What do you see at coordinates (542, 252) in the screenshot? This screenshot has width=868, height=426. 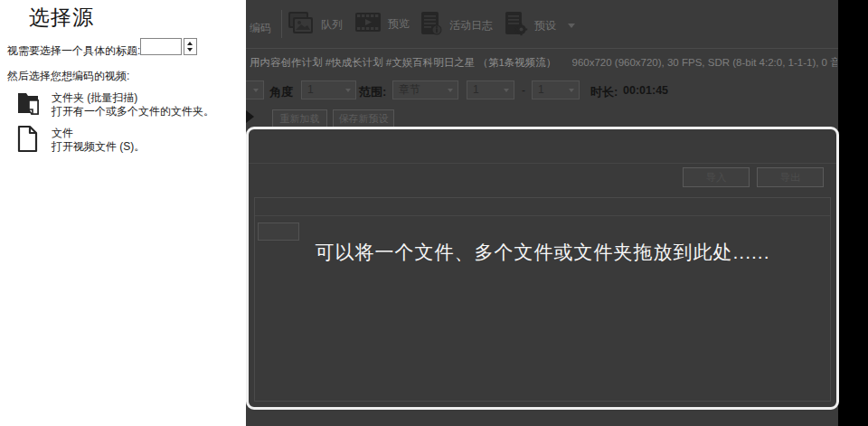 I see `drop-hint-text: 可以将一个文件、多个文件或文件夹拖放到此处......` at bounding box center [542, 252].